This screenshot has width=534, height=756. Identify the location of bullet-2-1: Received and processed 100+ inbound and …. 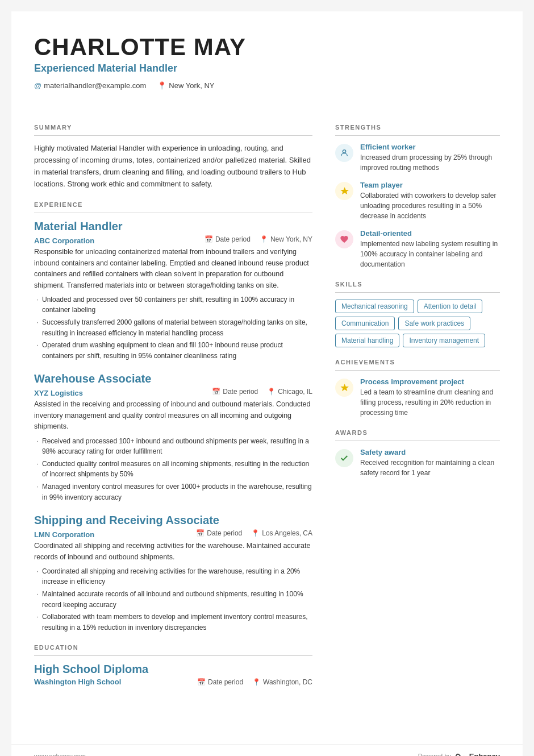
(173, 447).